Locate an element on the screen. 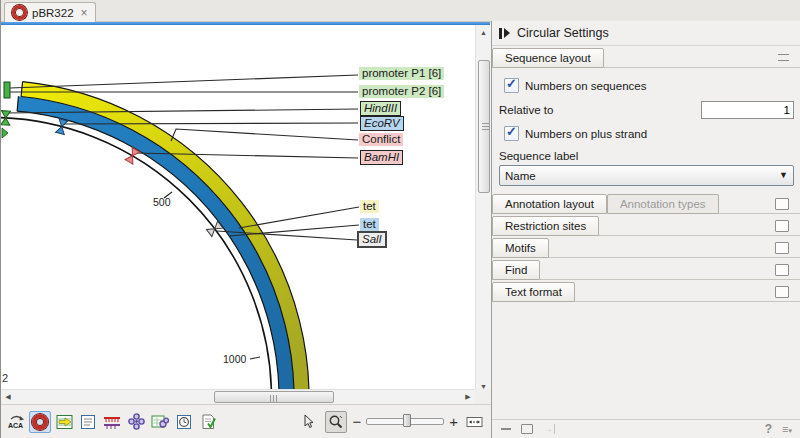 The image size is (800, 438). group-sequence-layout: Sequence layout is located at coordinates (646, 58).